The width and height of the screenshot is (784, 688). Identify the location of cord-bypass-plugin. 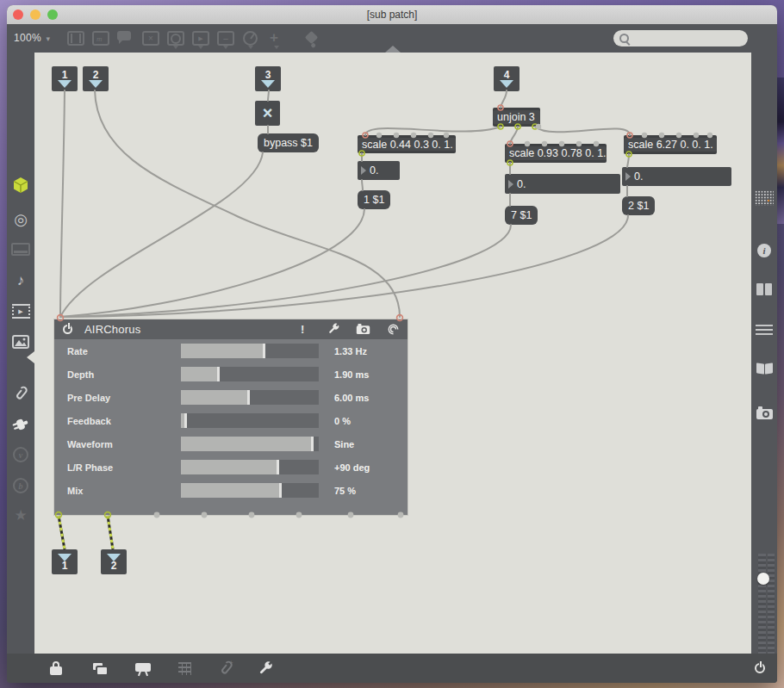
(162, 234).